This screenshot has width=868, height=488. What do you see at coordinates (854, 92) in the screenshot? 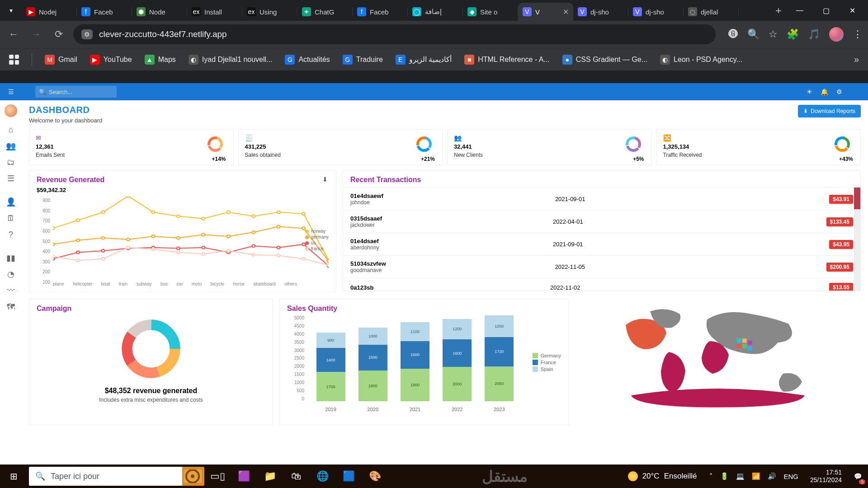
I see `account-icon: 👤` at bounding box center [854, 92].